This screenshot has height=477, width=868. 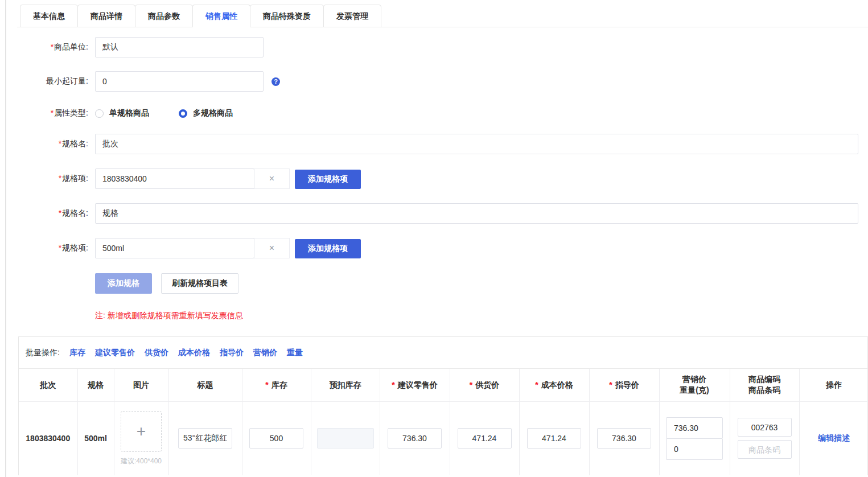 What do you see at coordinates (205, 385) in the screenshot?
I see `col-title: 标题` at bounding box center [205, 385].